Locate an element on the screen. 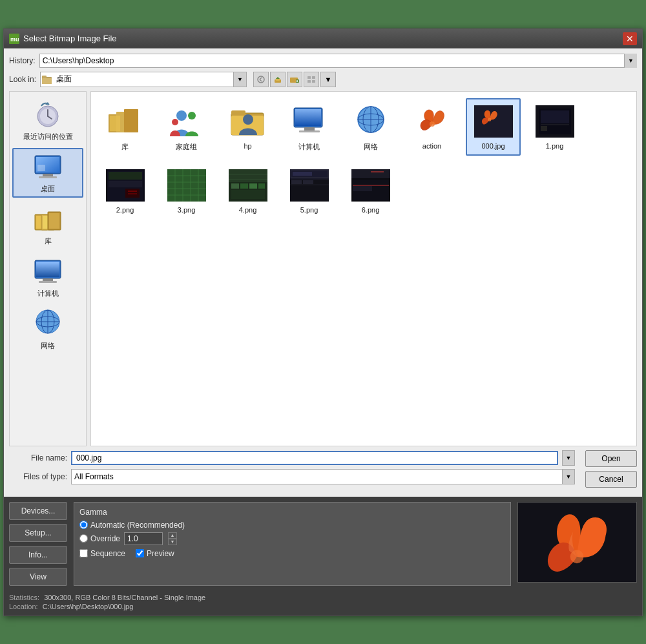  open-button: Open is located at coordinates (611, 459).